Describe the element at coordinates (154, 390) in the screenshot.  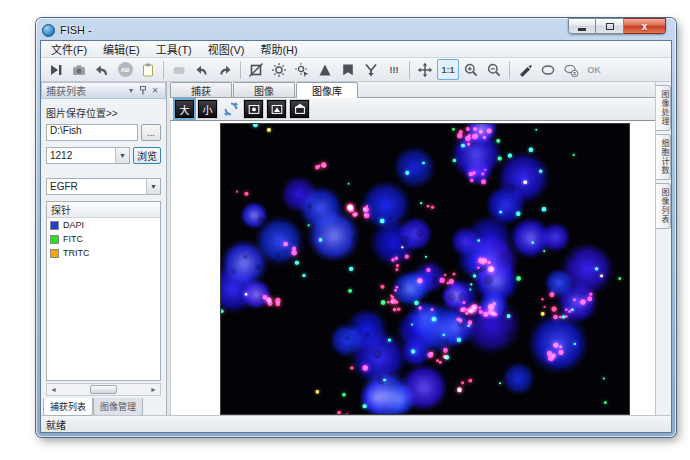
I see `scroll-right-icon: ►` at that location.